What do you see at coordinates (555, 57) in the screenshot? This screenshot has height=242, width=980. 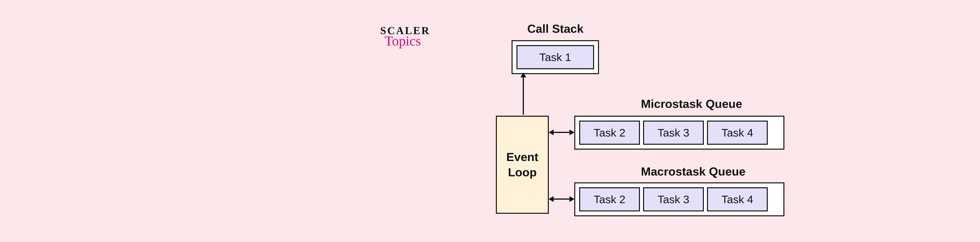 I see `call-stack-task: Task 1` at bounding box center [555, 57].